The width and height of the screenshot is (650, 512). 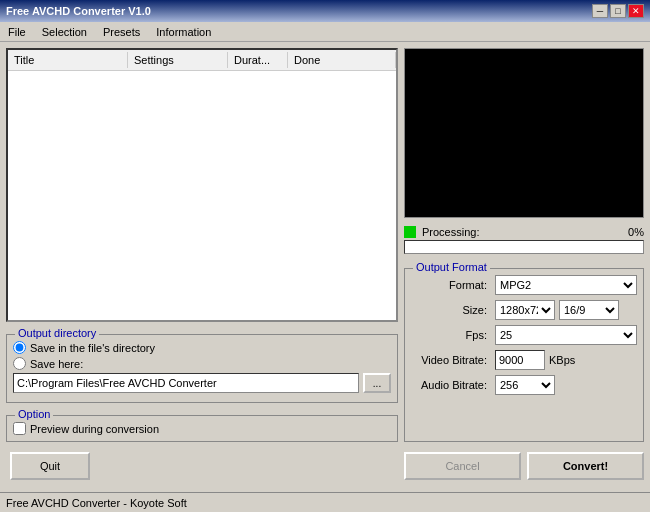 I want to click on fps-row: Fps: 25, so click(x=524, y=335).